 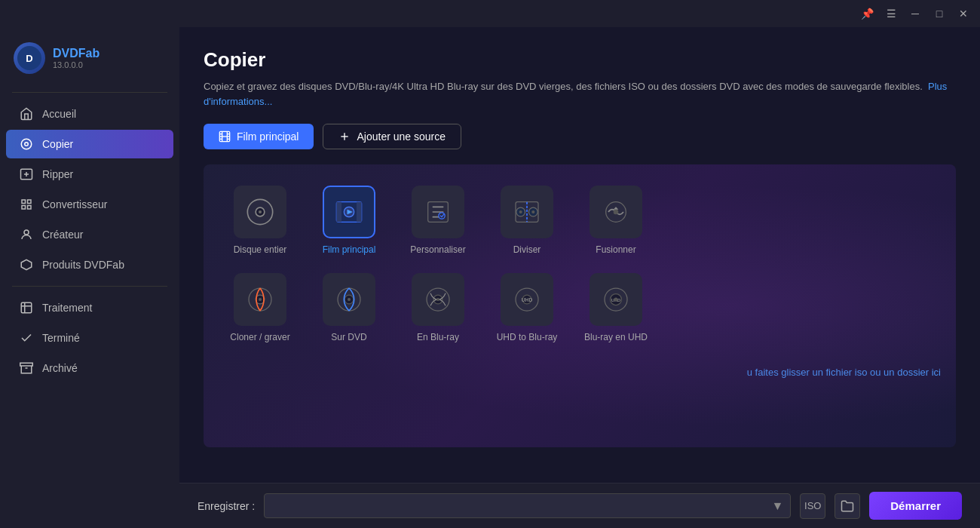 I want to click on home-icon, so click(x=26, y=114).